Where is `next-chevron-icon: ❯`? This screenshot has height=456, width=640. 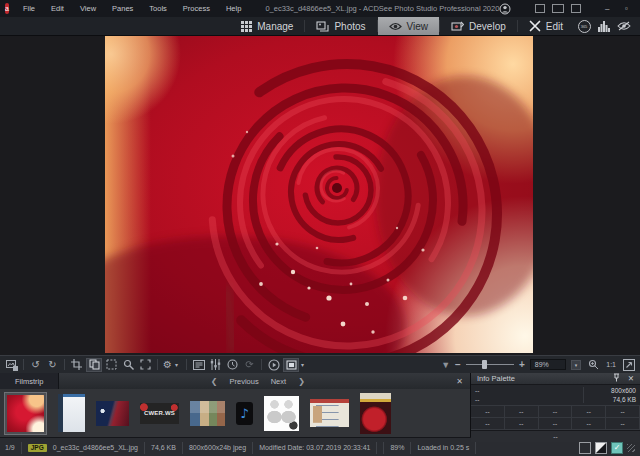
next-chevron-icon: ❯ is located at coordinates (302, 382).